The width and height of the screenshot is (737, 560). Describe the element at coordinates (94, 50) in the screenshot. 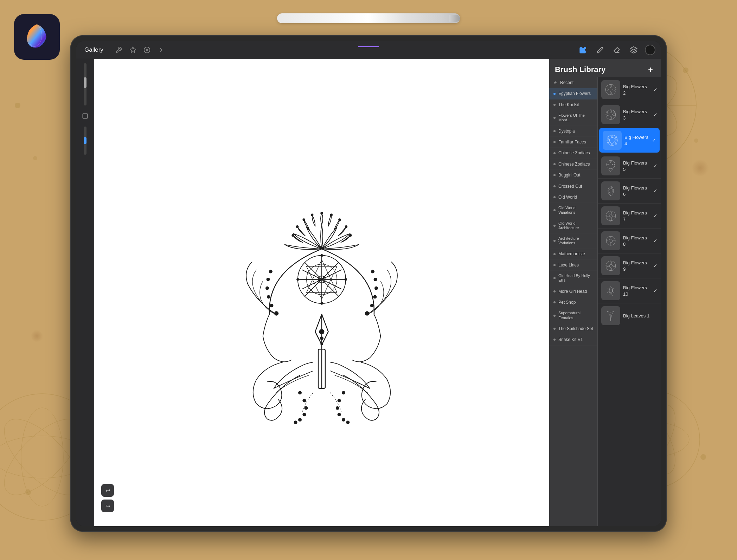

I see `gallery-button: Gallery` at that location.